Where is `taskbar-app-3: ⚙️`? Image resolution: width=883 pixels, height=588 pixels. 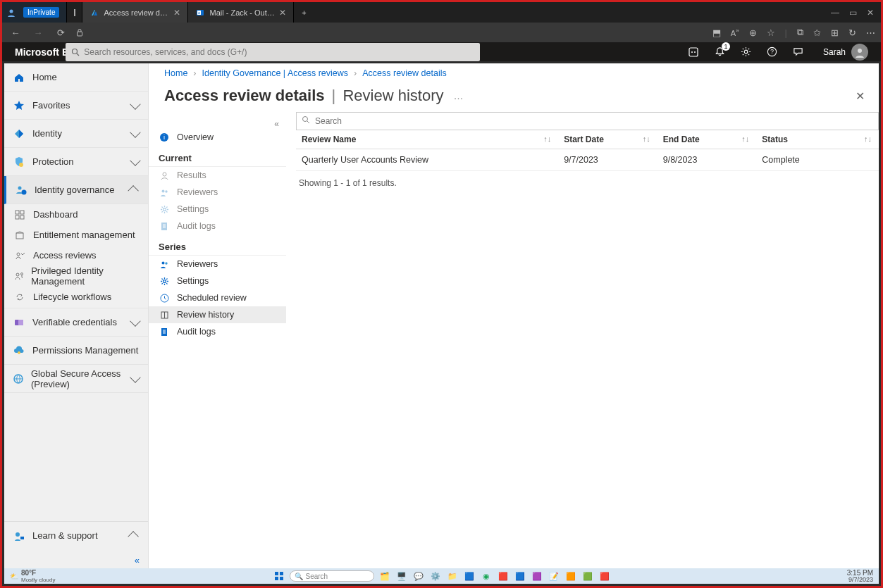
taskbar-app-3: ⚙️ is located at coordinates (436, 576).